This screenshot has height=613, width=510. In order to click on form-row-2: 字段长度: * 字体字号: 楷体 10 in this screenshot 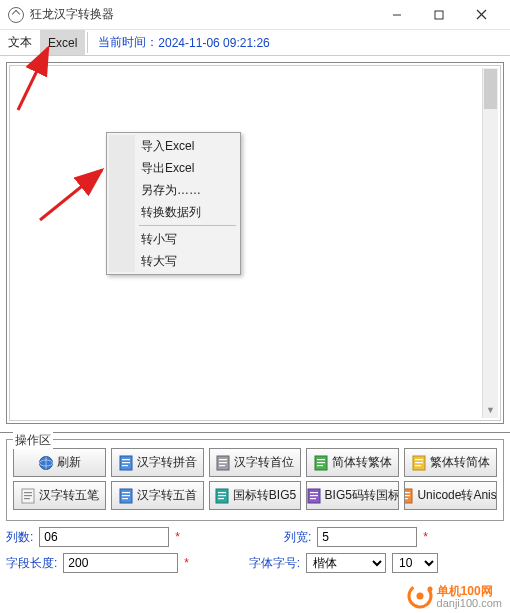, I will do `click(255, 563)`.